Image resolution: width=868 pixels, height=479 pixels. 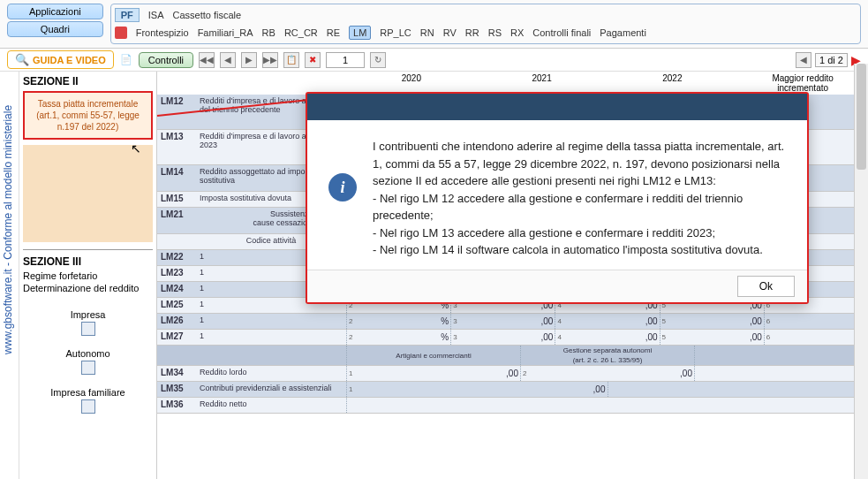 What do you see at coordinates (88, 392) in the screenshot?
I see `impresa-familiare-label: Impresa familiare` at bounding box center [88, 392].